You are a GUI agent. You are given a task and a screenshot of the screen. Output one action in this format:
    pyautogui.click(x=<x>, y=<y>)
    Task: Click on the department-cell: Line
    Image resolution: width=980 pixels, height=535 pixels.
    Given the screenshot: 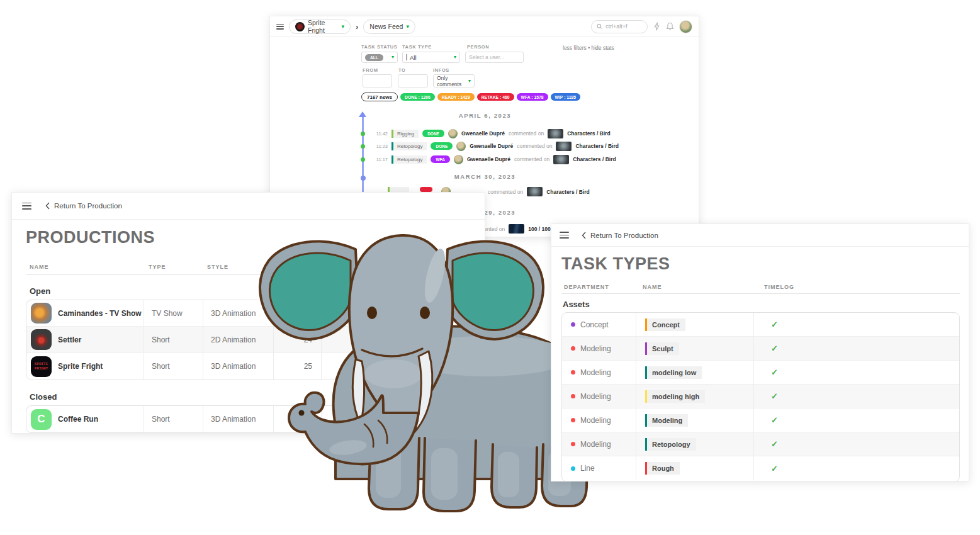 What is the action you would take?
    pyautogui.click(x=599, y=468)
    